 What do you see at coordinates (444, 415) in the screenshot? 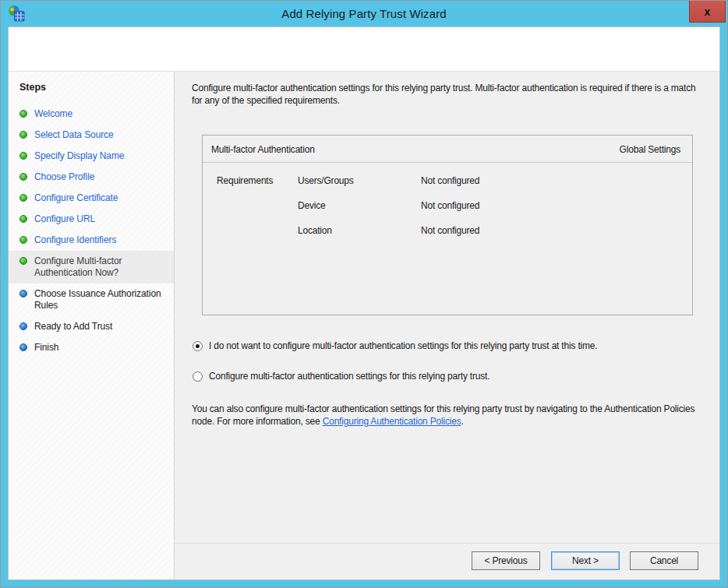
I see `footnote-text: You can also configure multi-factor auth…` at bounding box center [444, 415].